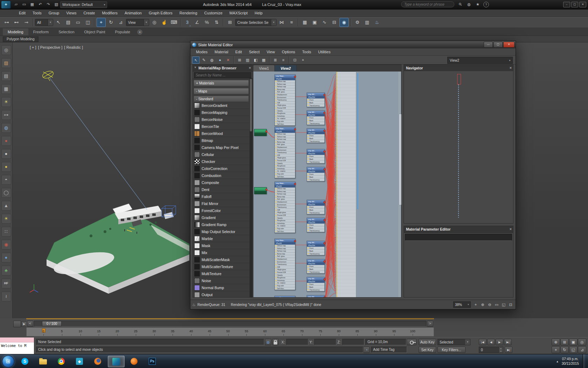 This screenshot has height=368, width=588. Describe the element at coordinates (292, 22) in the screenshot. I see `align-icon: ≡` at that location.